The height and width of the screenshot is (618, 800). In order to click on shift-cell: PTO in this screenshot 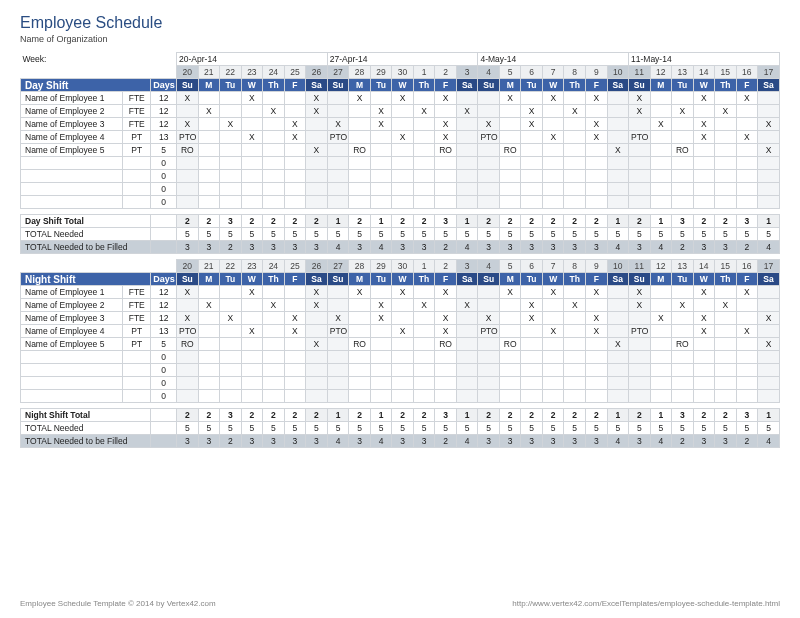, I will do `click(489, 138)`.